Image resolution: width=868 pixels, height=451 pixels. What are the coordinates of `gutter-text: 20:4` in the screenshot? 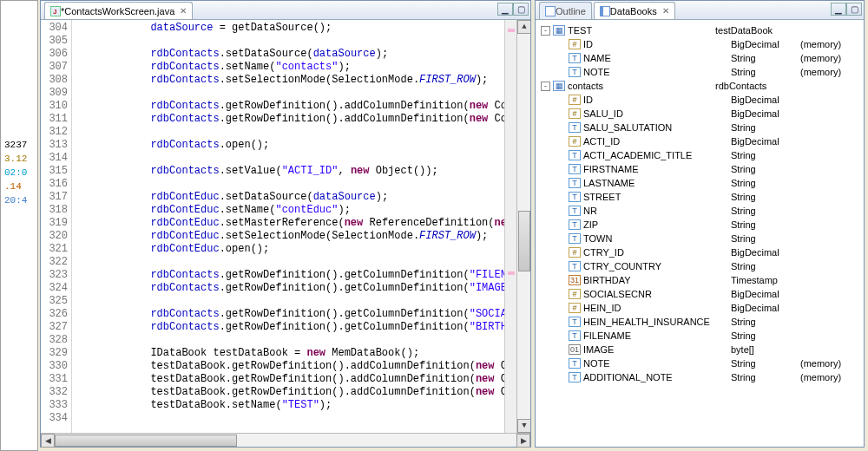 It's located at (16, 200).